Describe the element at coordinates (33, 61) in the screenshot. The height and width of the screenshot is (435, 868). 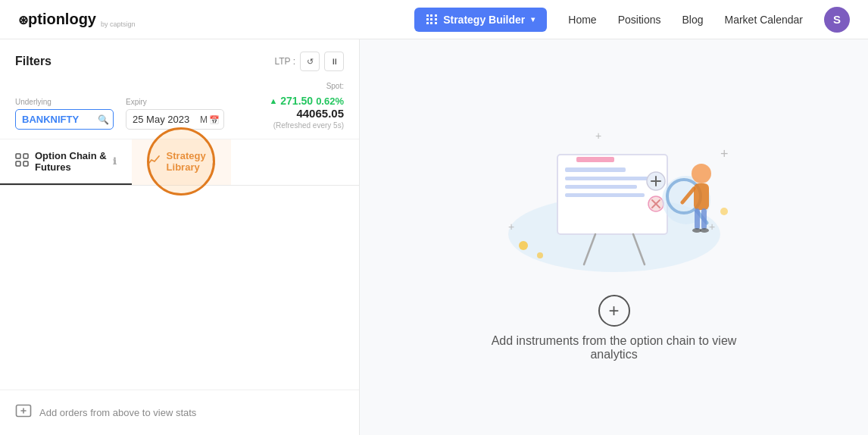
I see `filters-title: Filters` at that location.